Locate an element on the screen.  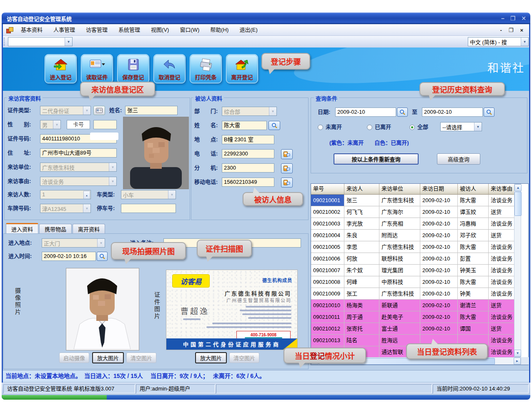
leave-register-button: 离开登记 is located at coordinates (242, 69).